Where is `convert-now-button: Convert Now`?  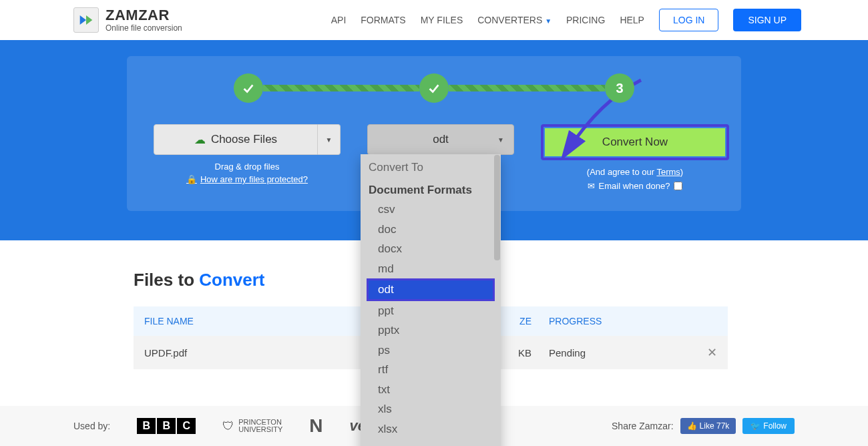
convert-now-button: Convert Now is located at coordinates (635, 142).